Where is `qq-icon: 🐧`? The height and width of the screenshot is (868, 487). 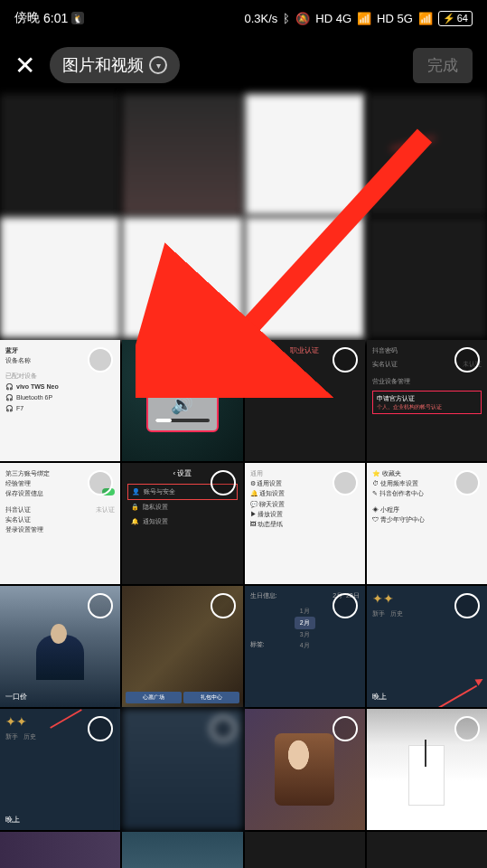
qq-icon: 🐧 is located at coordinates (78, 18).